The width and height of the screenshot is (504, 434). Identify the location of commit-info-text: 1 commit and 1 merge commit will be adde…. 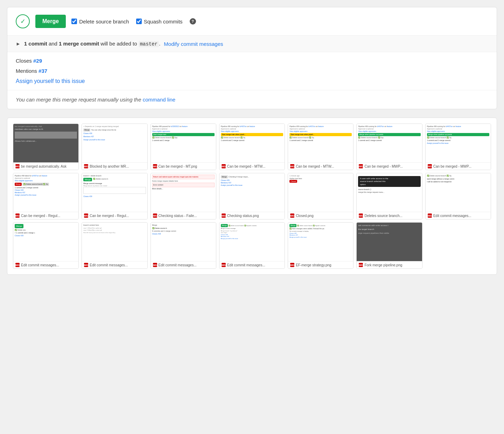
(92, 44).